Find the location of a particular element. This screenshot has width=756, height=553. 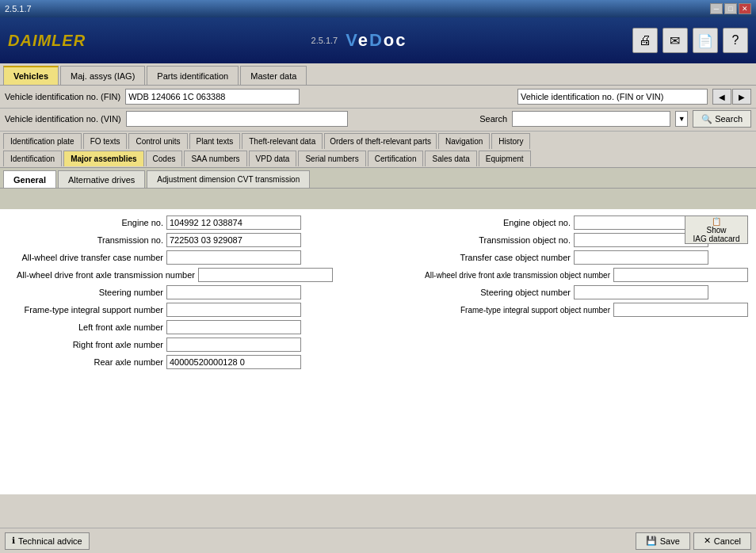

save-icon: 💾 is located at coordinates (651, 540).